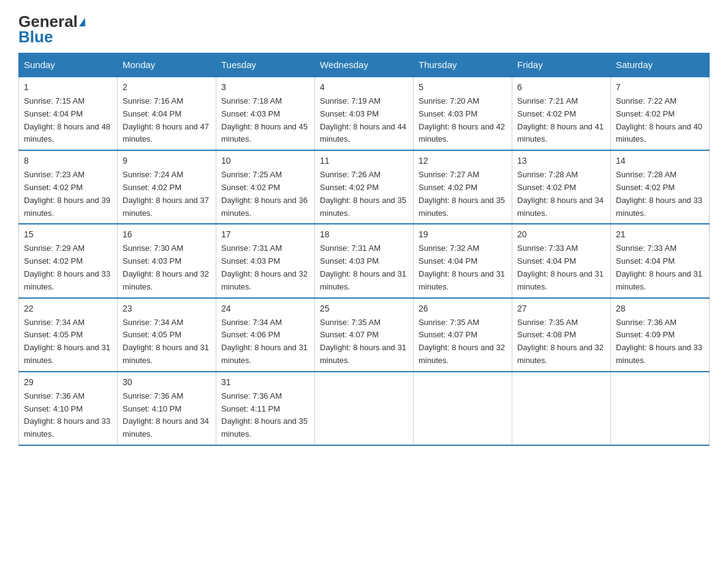 Image resolution: width=728 pixels, height=563 pixels. What do you see at coordinates (69, 113) in the screenshot?
I see `calendar-day-cell: 1 Sunrise: 7:15 AMSunset: 4:04 PMDayligh…` at bounding box center [69, 113].